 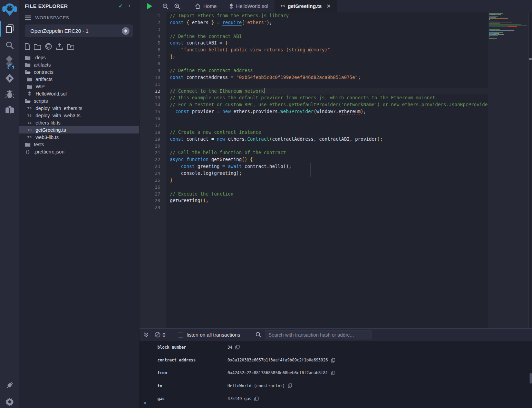 What do you see at coordinates (51, 94) in the screenshot?
I see `tree-item-label: HelloWorld.sol` at bounding box center [51, 94].